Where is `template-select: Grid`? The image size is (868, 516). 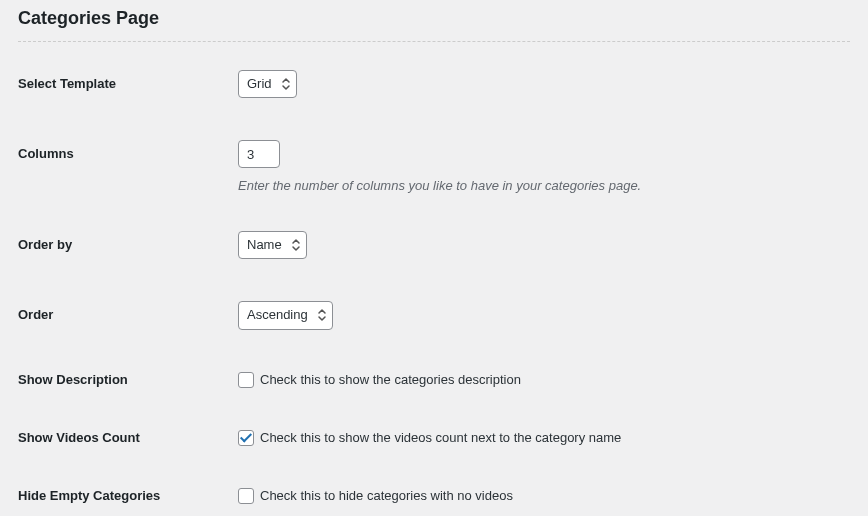
template-select: Grid is located at coordinates (268, 84).